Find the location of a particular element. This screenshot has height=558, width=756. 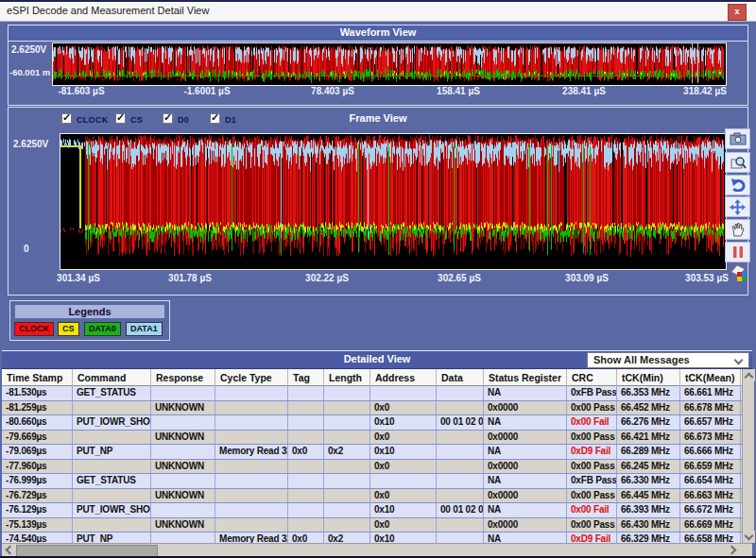

column-header: CRC is located at coordinates (592, 378).